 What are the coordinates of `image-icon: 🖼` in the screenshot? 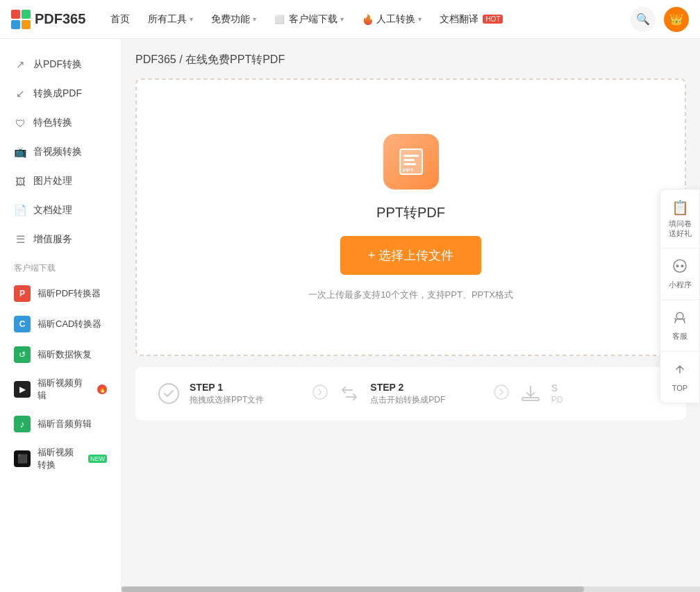 It's located at (20, 181).